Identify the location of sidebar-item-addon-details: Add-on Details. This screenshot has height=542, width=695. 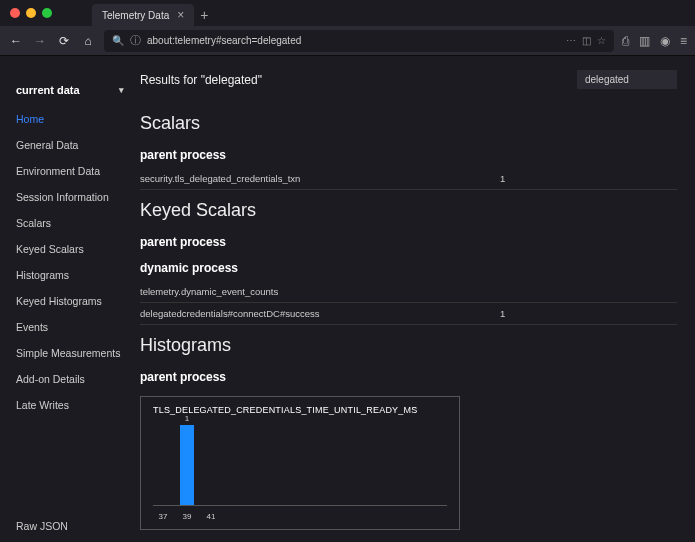
(70, 379).